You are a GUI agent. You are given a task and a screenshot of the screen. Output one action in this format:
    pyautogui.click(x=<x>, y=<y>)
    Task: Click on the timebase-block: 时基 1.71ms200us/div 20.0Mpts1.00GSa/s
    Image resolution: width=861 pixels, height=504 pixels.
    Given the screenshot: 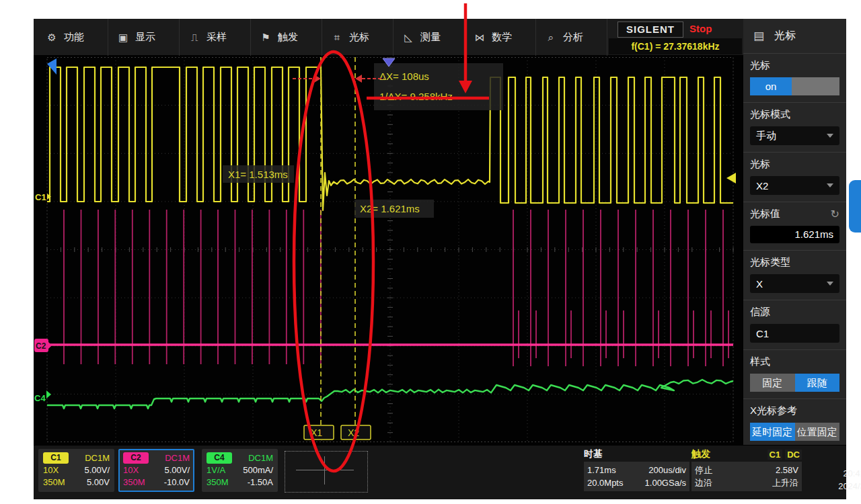 What is the action you would take?
    pyautogui.click(x=636, y=470)
    